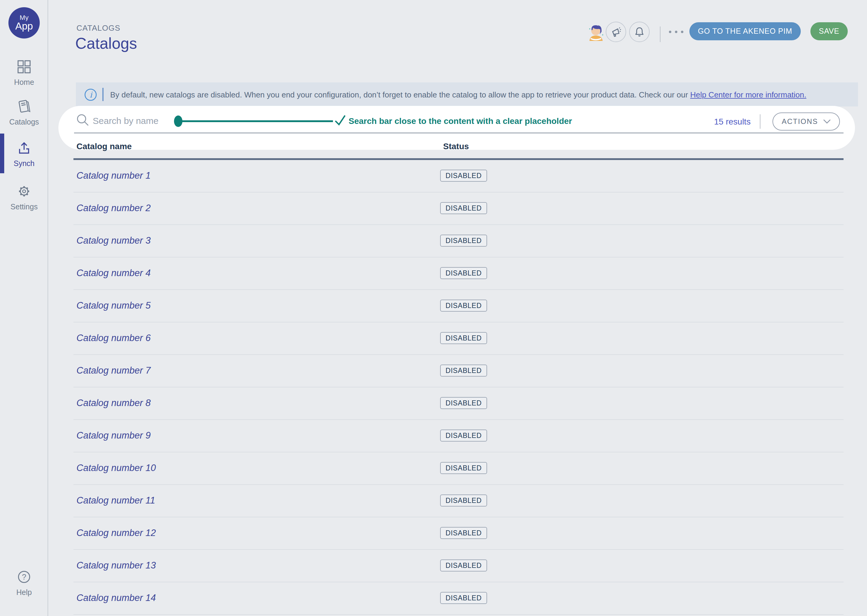  Describe the element at coordinates (24, 207) in the screenshot. I see `sidebar-item-label: Settings` at that location.